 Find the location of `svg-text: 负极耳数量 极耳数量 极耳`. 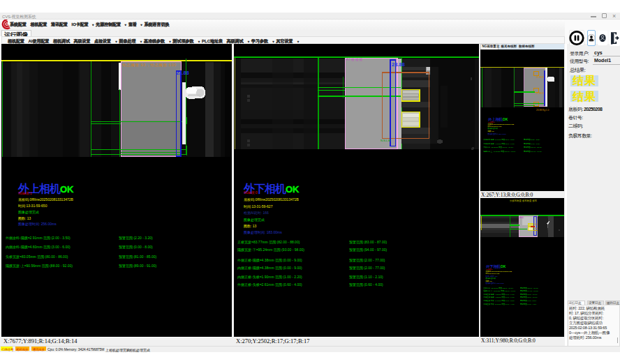

svg-text: 负极耳数量 极耳数量 极耳 is located at coordinates (524, 201).